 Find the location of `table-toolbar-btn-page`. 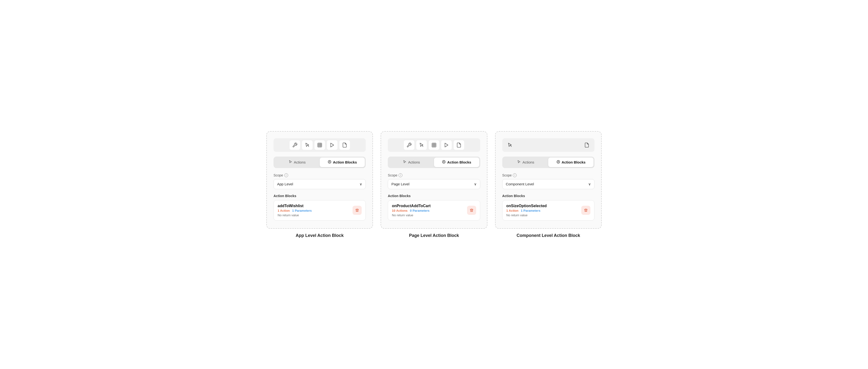

table-toolbar-btn-page is located at coordinates (434, 145).